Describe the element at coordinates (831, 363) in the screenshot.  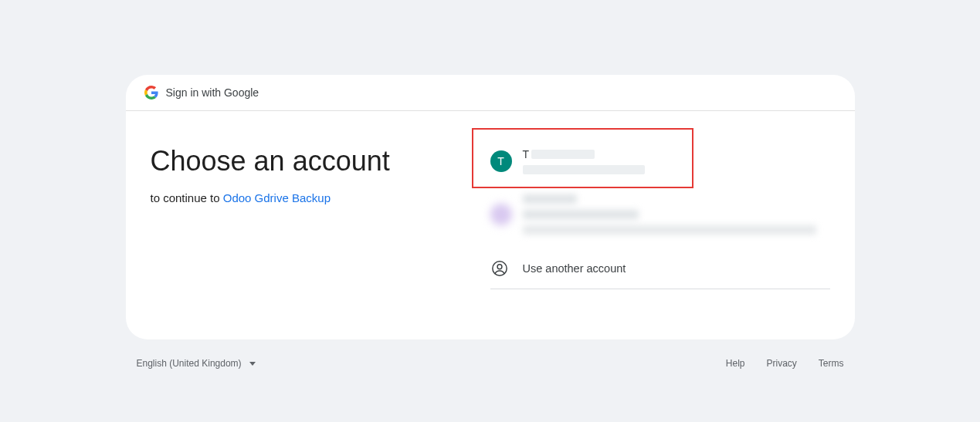
I see `terms-link: Terms` at that location.